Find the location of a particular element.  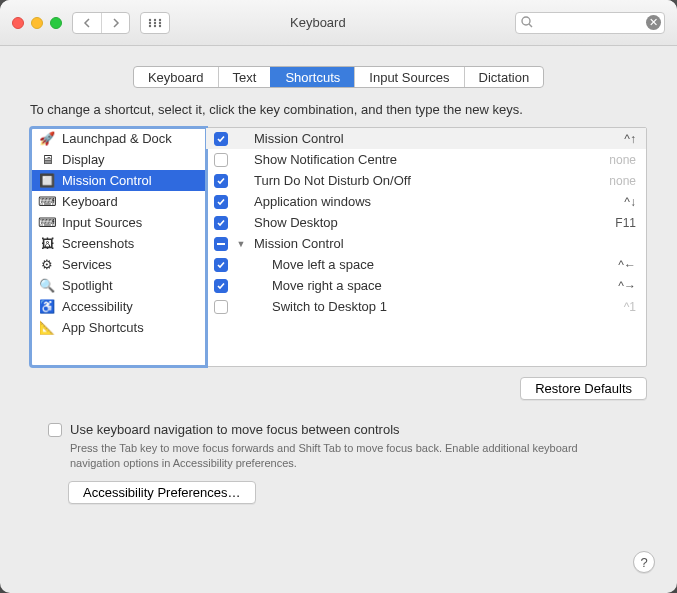

tab-dictation: Dictation is located at coordinates (504, 77).